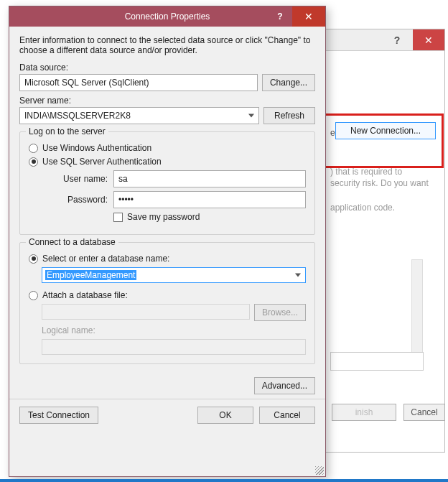 This screenshot has height=482, width=448. I want to click on attach-db-radio-row: Attach a database file:, so click(167, 295).